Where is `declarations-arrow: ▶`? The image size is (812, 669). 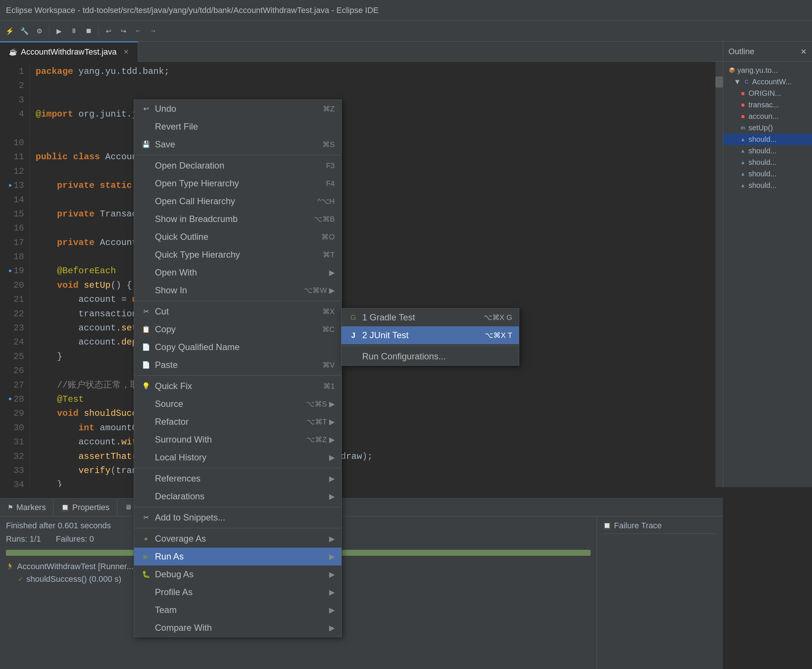
declarations-arrow: ▶ is located at coordinates (332, 496).